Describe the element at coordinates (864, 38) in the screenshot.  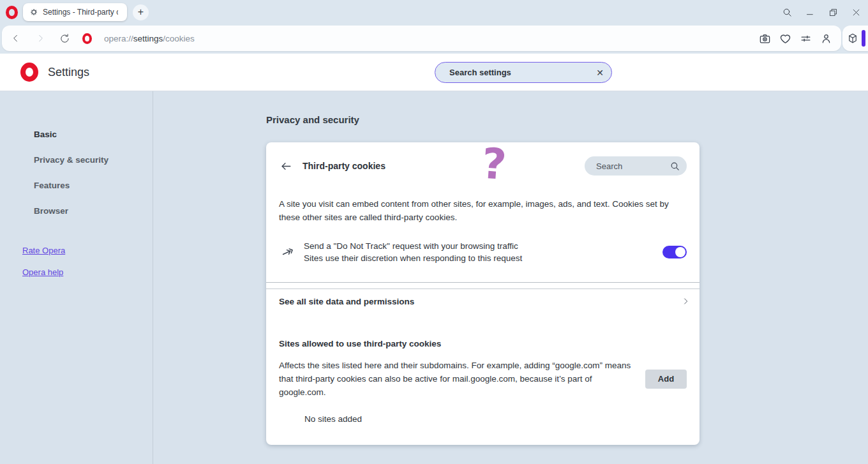
I see `panel-indicator-bar` at that location.